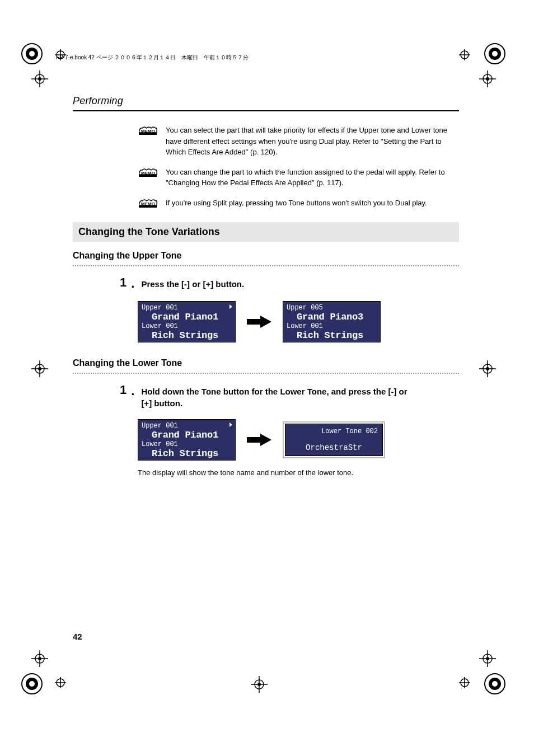 Image resolution: width=534 pixels, height=756 pixels. I want to click on memo-text: If you're using Split play, pressing two…, so click(297, 203).